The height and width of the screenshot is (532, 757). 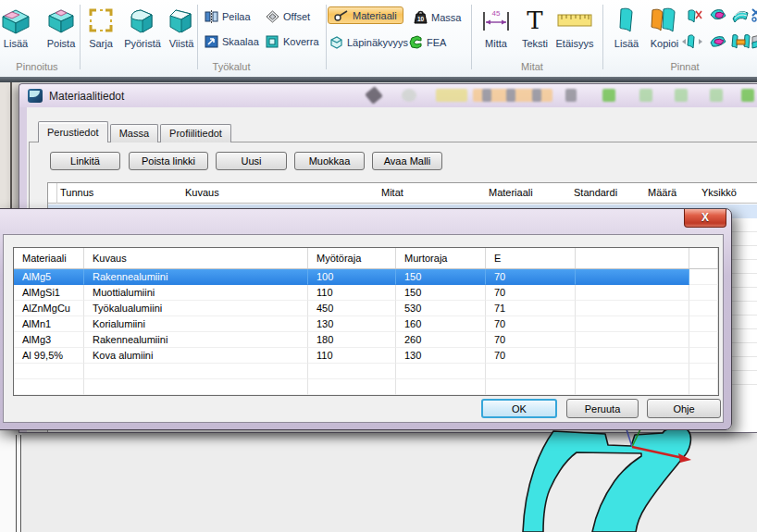 I want to click on copy-surface-icon, so click(x=664, y=20).